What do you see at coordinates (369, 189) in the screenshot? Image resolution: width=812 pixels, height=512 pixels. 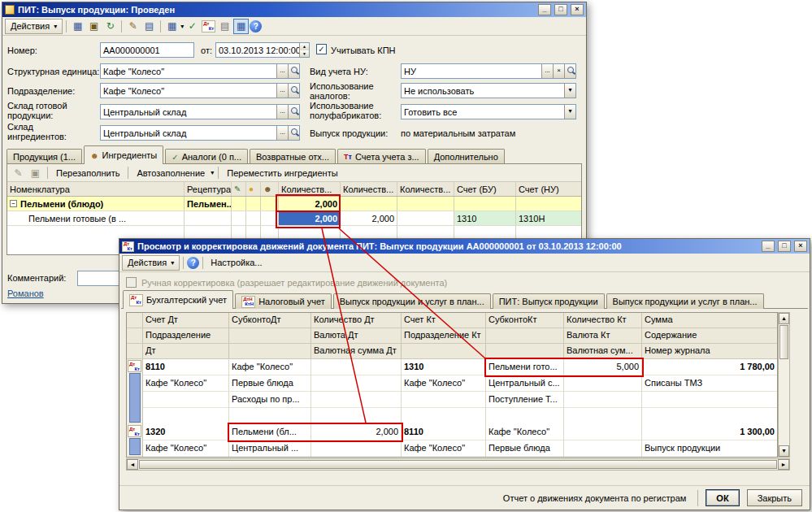 I see `col-qty2: Количеств...` at bounding box center [369, 189].